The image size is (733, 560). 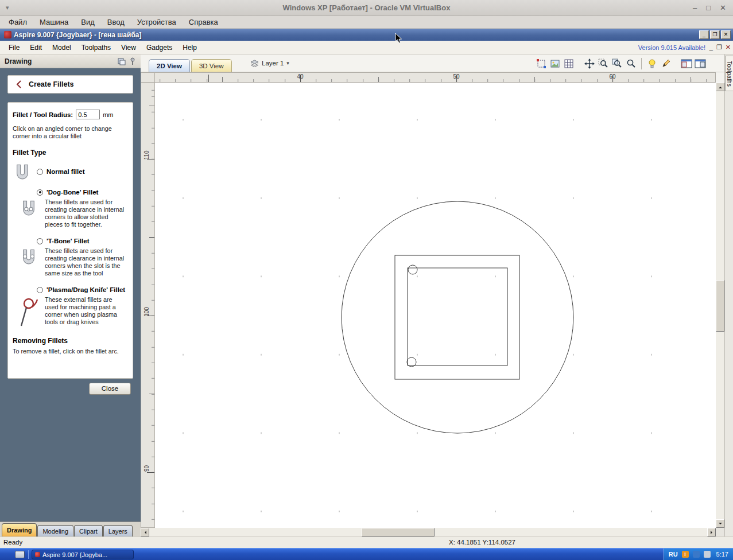 What do you see at coordinates (720, 306) in the screenshot?
I see `vertical-scroll-thumb` at bounding box center [720, 306].